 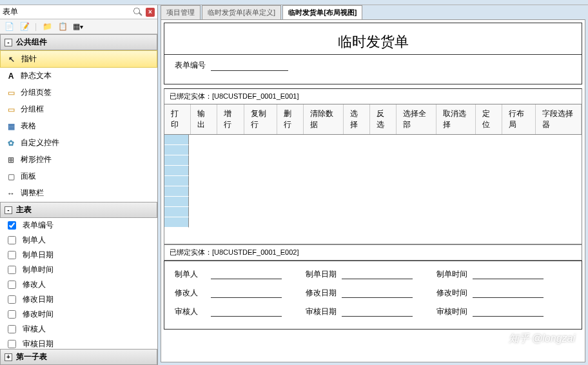 I want to click on component-label: 分组框, so click(x=32, y=110).